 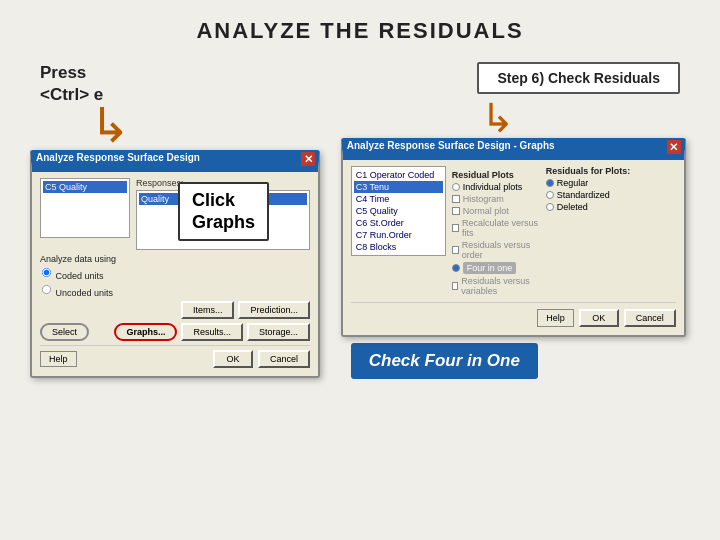 I want to click on residuals-vars-checkbox, so click(x=455, y=286).